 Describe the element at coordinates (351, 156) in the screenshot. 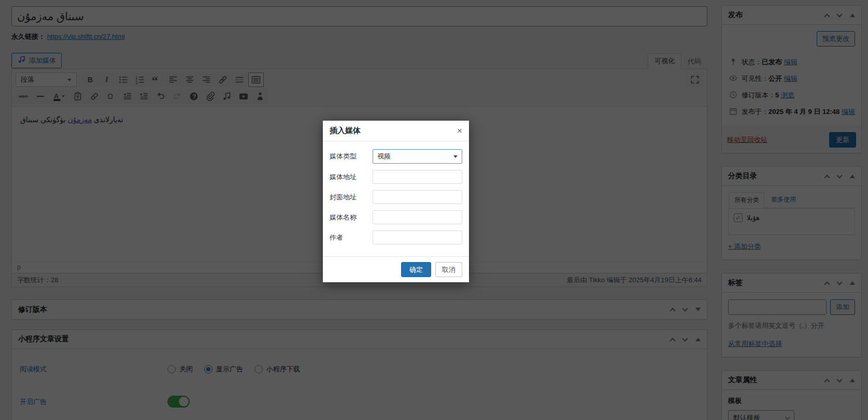

I see `media-type-label: 媒体类型` at that location.